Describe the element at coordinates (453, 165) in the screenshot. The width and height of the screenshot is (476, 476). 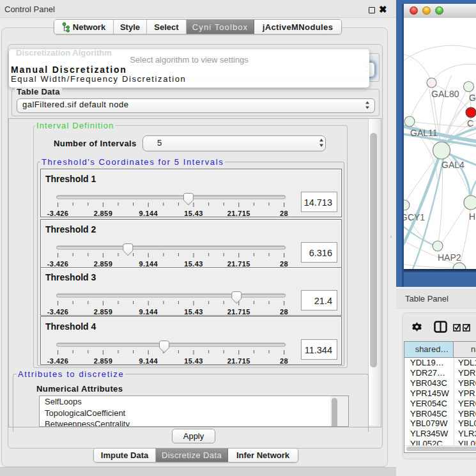
I see `svg-text: GAL4` at that location.